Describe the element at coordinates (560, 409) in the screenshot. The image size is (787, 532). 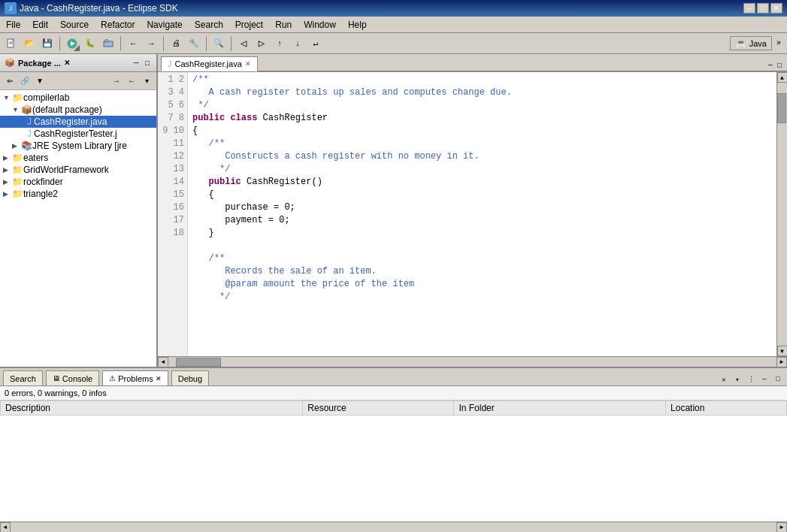
I see `col-folder: In Folder` at that location.